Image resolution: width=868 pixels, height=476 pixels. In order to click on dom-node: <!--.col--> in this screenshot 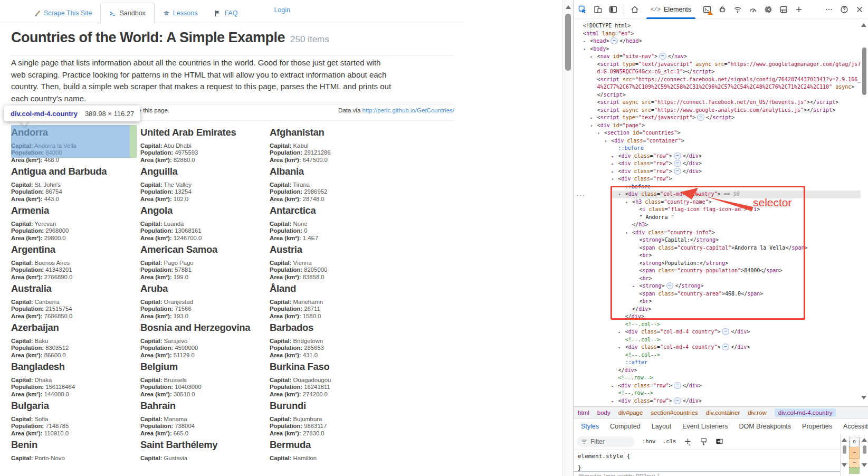, I will do `click(717, 356)`.